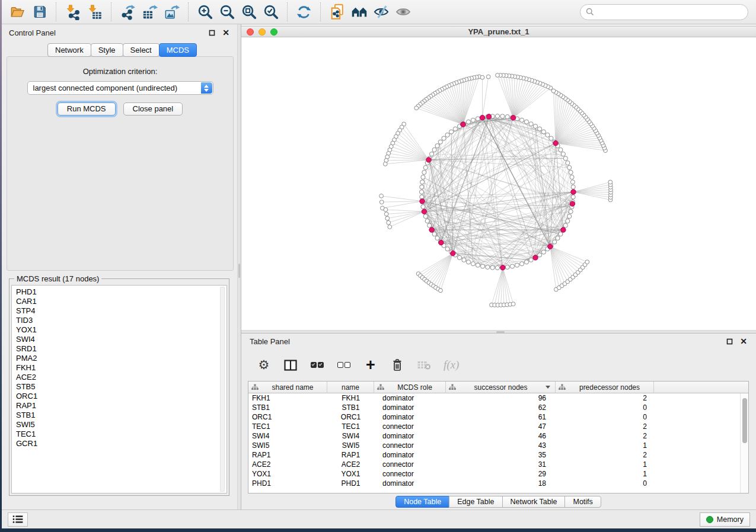 The height and width of the screenshot is (532, 756). What do you see at coordinates (249, 12) in the screenshot?
I see `zoom-fit-icon` at bounding box center [249, 12].